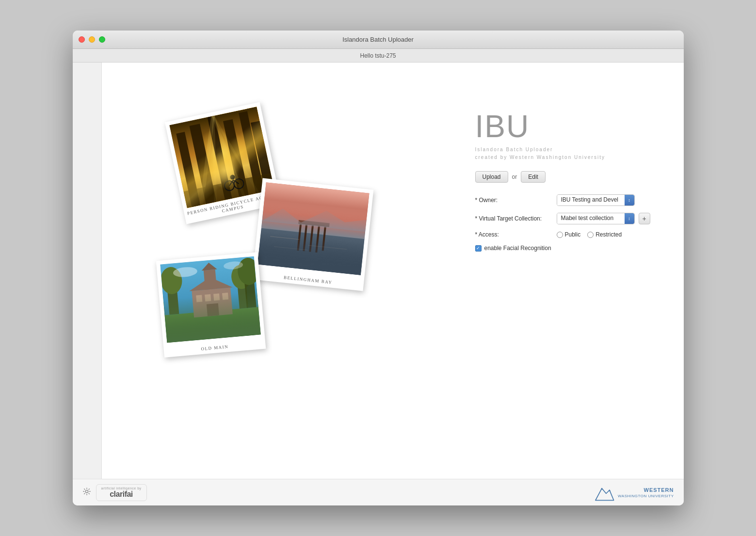  Describe the element at coordinates (646, 496) in the screenshot. I see `western-subtitle: WASHINGTON UNIVERSITY` at that location.